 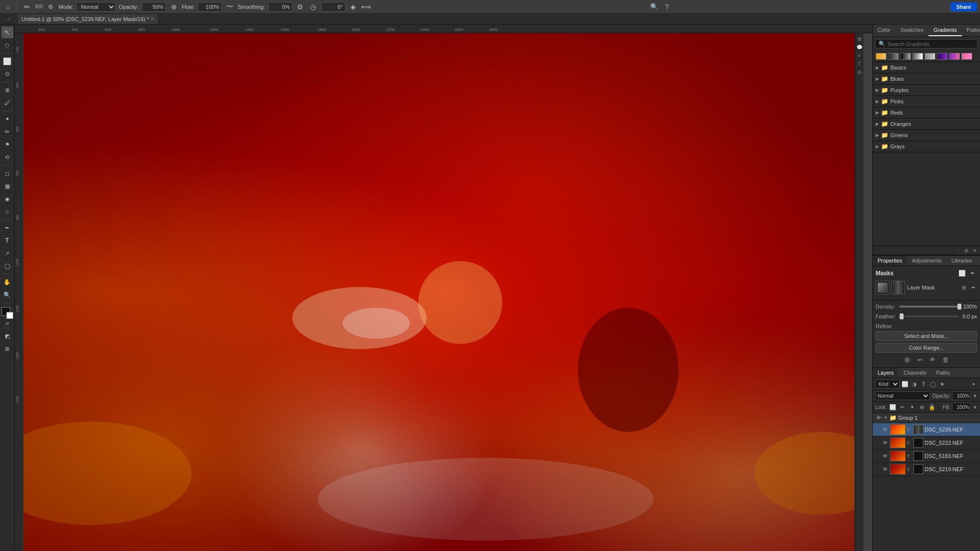 What do you see at coordinates (890, 261) in the screenshot?
I see `tab-properties: Properties` at bounding box center [890, 261].